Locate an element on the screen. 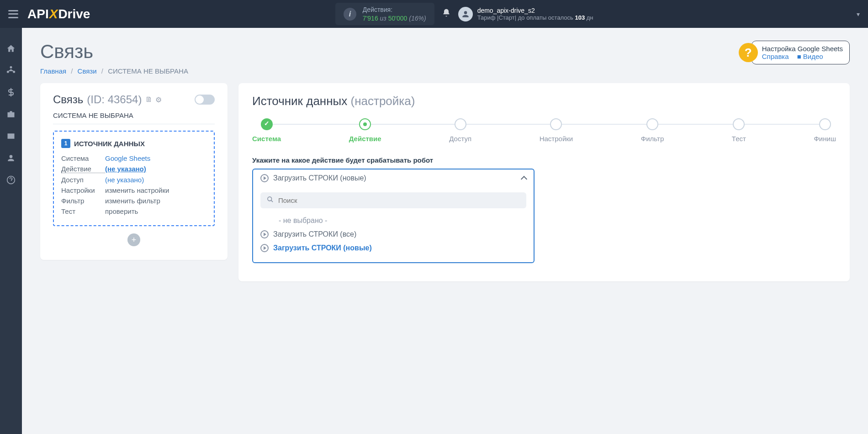 This screenshot has width=868, height=434. action-dropdown: Загрузить СТРОКИ (новые) - не выбрано -З… is located at coordinates (393, 216).